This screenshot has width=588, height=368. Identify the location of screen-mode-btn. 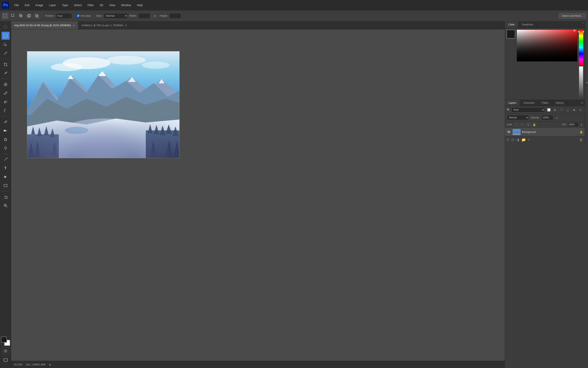
(6, 360).